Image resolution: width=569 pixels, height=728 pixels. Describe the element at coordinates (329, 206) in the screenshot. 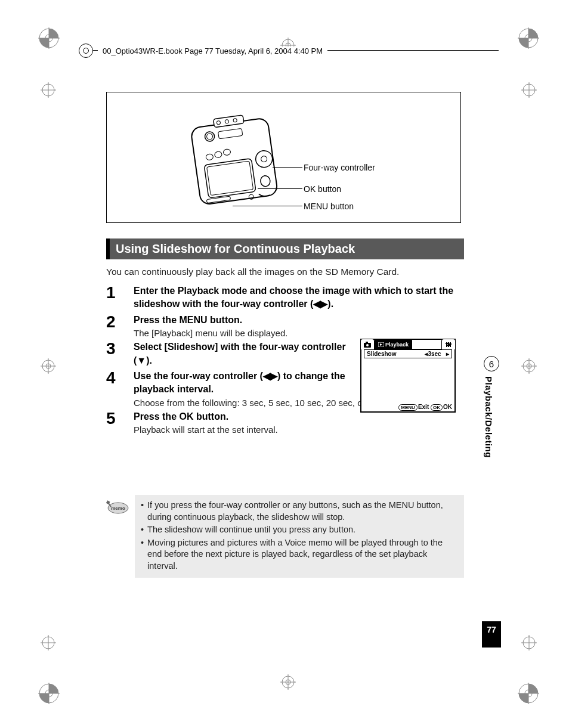

I see `callout-menu: MENU button` at that location.